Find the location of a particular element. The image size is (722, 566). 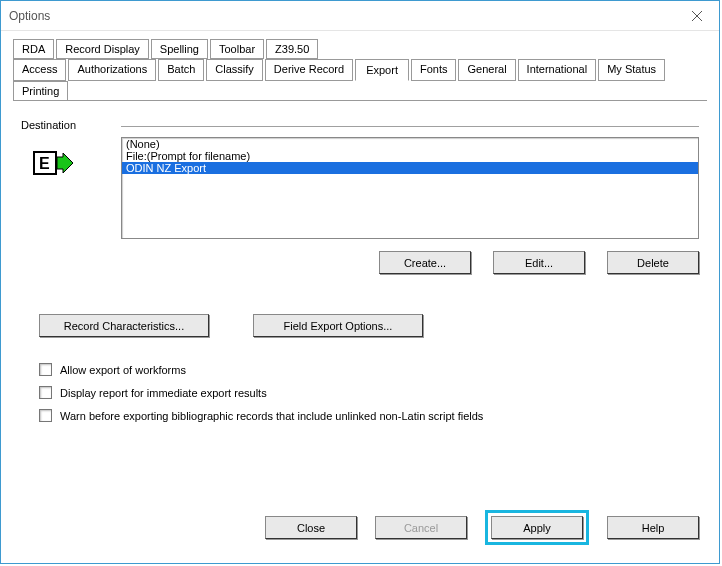

tab-international: International is located at coordinates (558, 70).